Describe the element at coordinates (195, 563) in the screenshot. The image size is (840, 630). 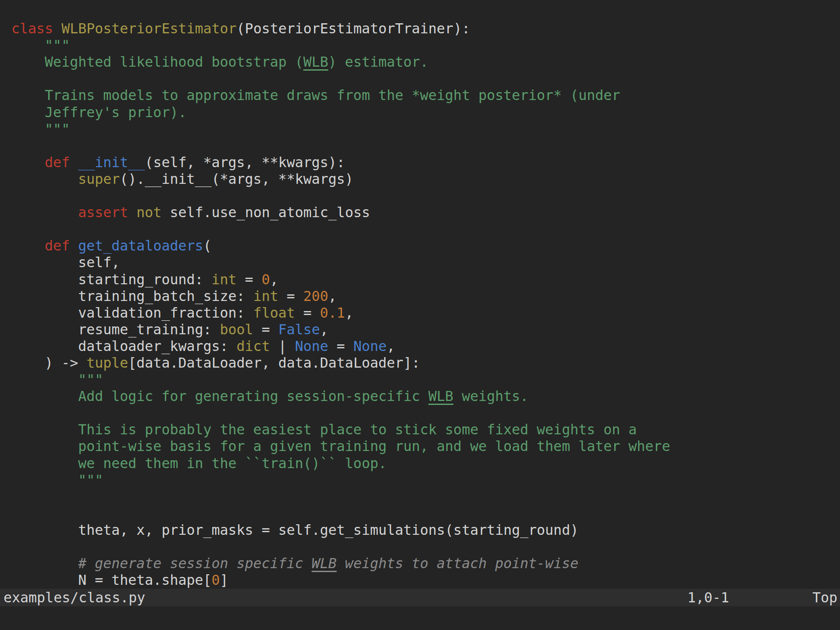
I see `code-token: # generate session specific` at that location.